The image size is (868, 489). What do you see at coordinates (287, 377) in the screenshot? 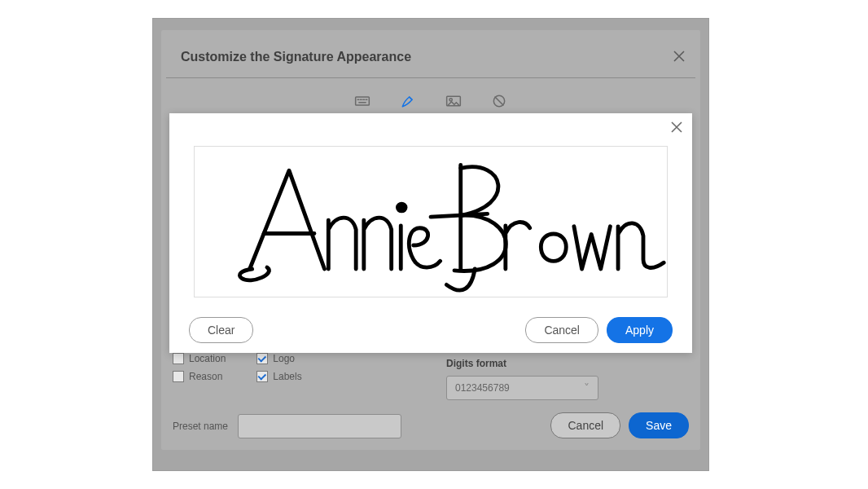
I see `option-label: Labels` at bounding box center [287, 377].